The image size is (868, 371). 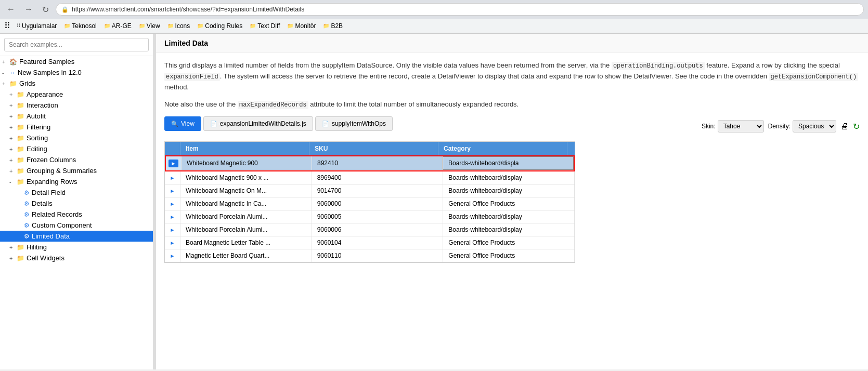 I want to click on sidebar-label-expanding: Expanding Rows, so click(x=52, y=182).